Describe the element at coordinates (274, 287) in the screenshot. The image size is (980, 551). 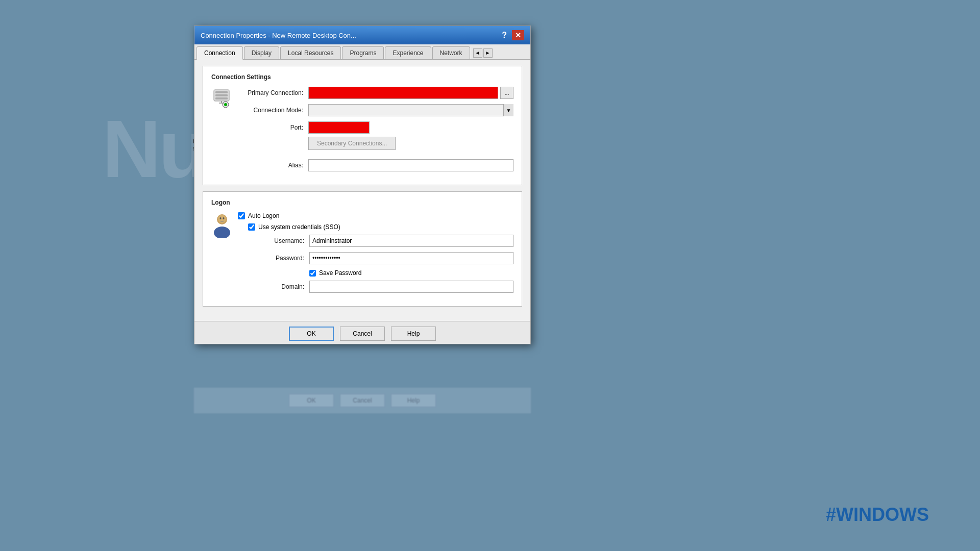
I see `domain-label: Domain:` at that location.